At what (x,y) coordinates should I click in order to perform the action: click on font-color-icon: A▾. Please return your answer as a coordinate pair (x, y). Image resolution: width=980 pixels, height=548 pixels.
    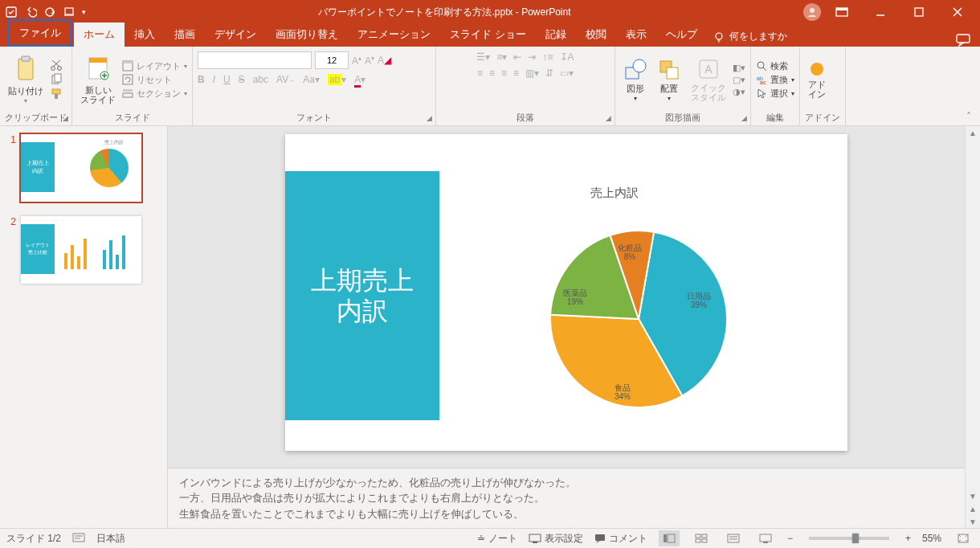
    Looking at the image, I should click on (360, 80).